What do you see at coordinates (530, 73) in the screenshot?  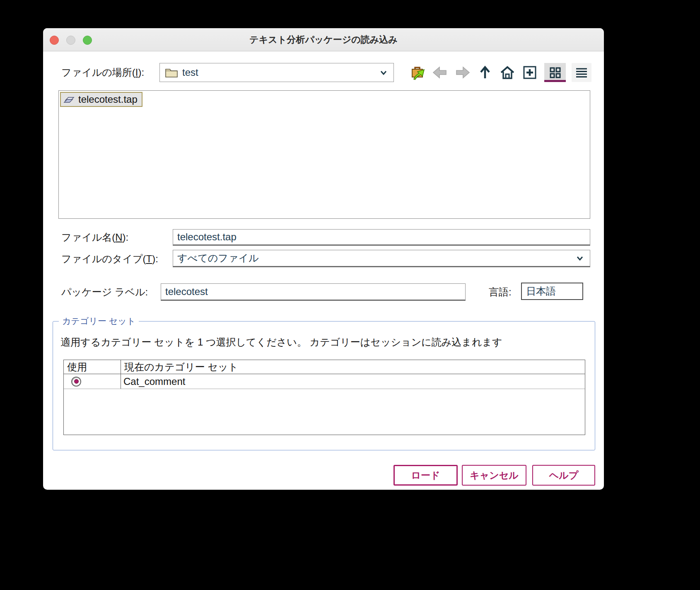 I see `new-folder-icon` at bounding box center [530, 73].